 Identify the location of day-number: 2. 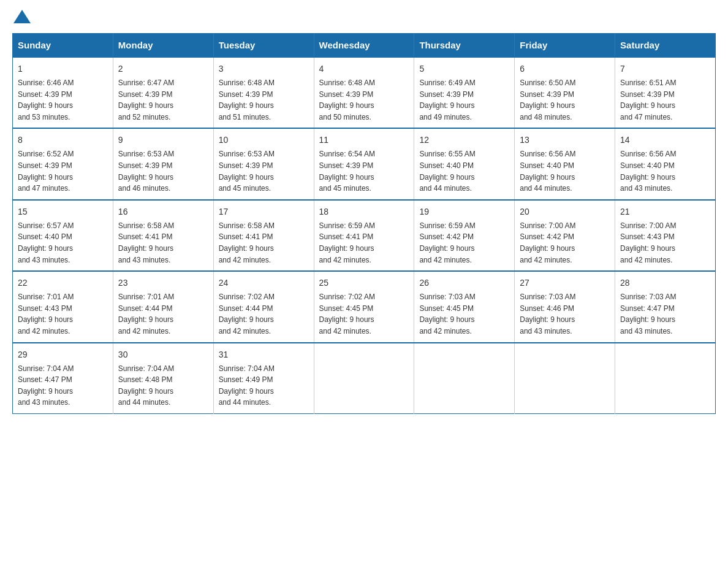
(163, 69).